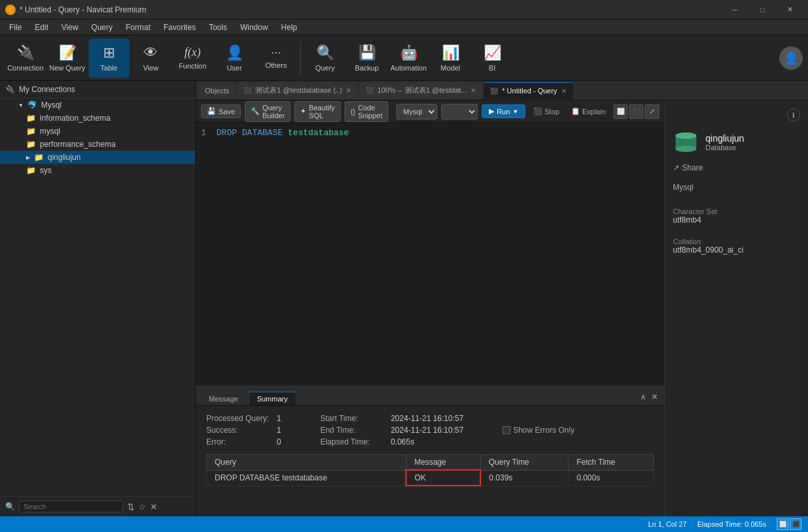 The image size is (808, 532). What do you see at coordinates (98, 131) in the screenshot?
I see `sidebar-item-mysql-db: 📁 mysql` at bounding box center [98, 131].